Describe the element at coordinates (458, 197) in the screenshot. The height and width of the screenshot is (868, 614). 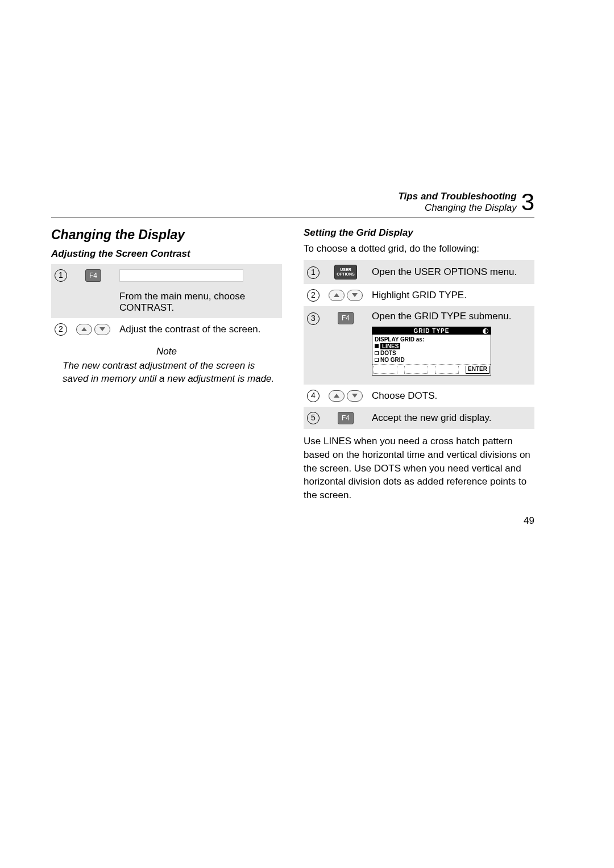
I see `header-section: Tips and Troubleshooting` at that location.